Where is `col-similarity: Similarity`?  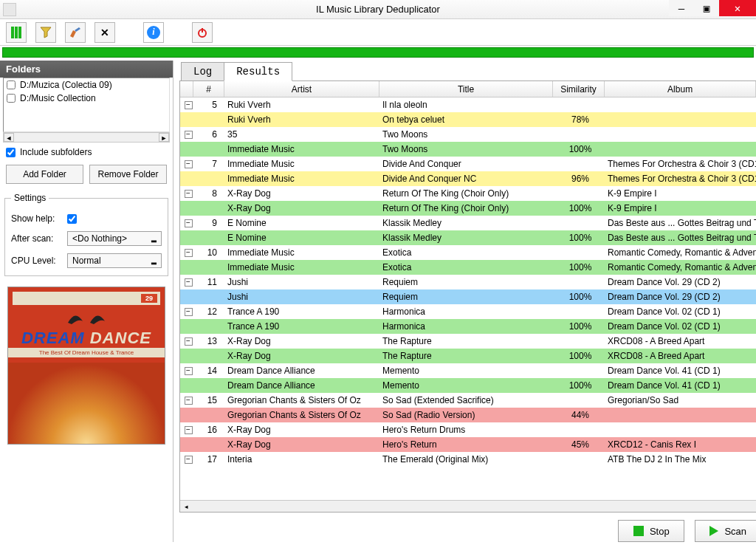 col-similarity: Similarity is located at coordinates (579, 89).